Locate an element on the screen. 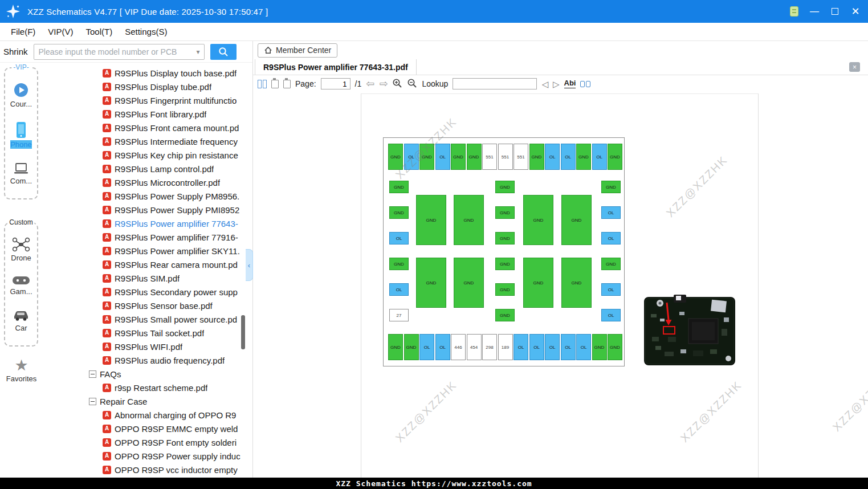 The image size is (868, 489). tree-item: A R9SPlus WIFI.pdf is located at coordinates (148, 347).